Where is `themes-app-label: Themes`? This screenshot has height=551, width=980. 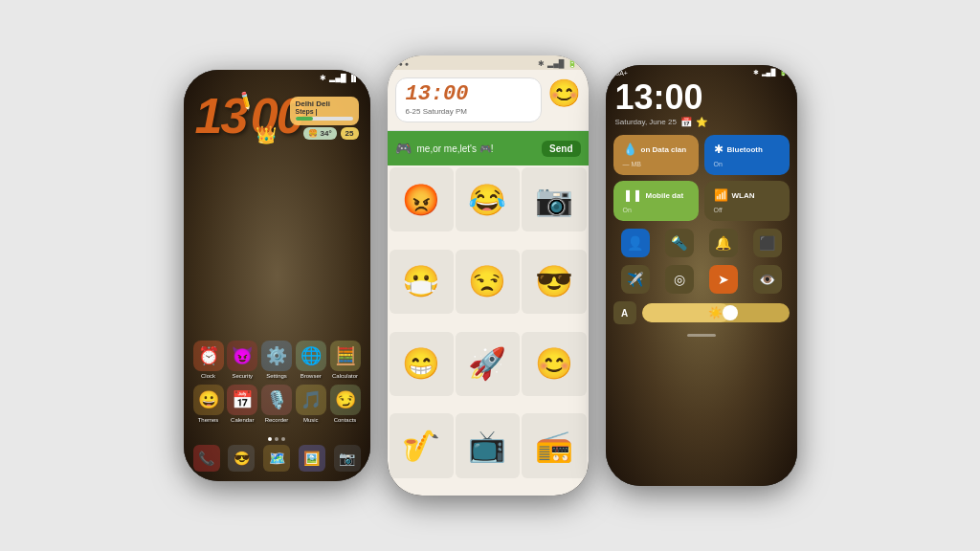
themes-app-label: Themes is located at coordinates (209, 420).